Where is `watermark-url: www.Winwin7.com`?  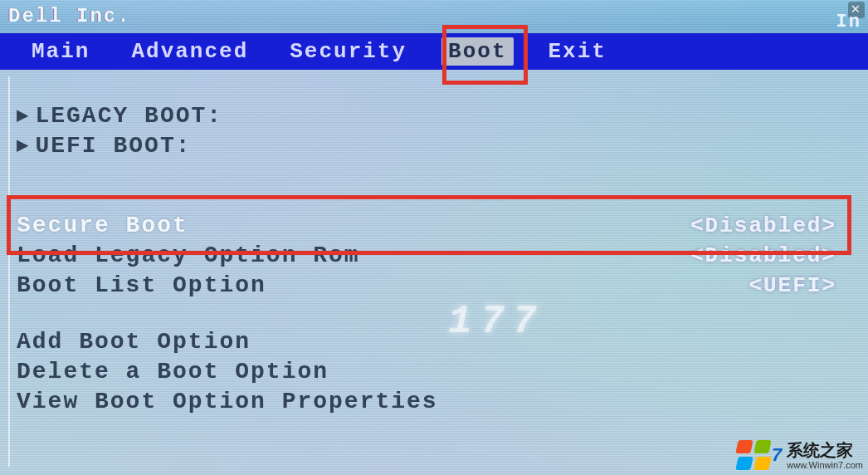
watermark-url: www.Winwin7.com is located at coordinates (825, 465).